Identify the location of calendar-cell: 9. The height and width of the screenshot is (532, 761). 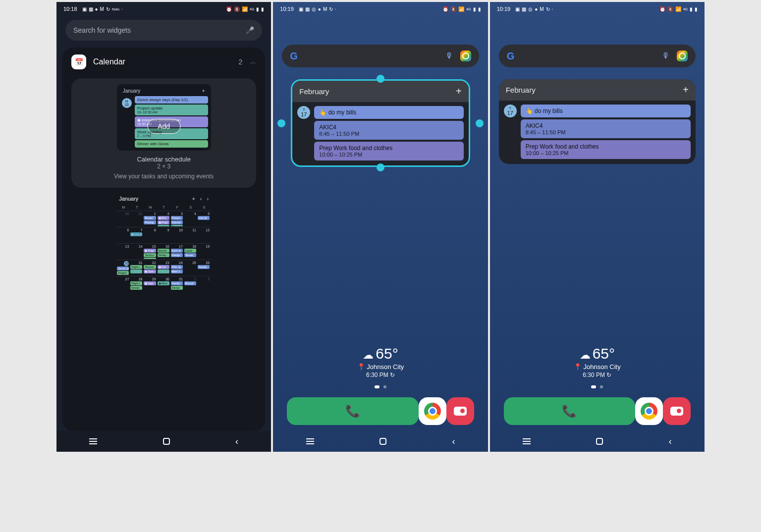
(164, 235).